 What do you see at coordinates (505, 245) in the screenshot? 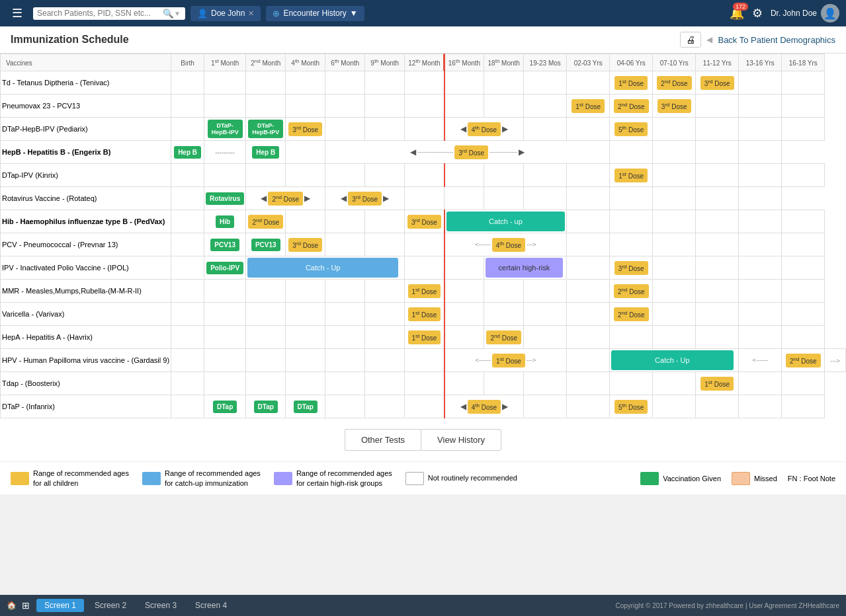
I see `dose-cell-span: <------ 4th Dose --->` at bounding box center [505, 245].